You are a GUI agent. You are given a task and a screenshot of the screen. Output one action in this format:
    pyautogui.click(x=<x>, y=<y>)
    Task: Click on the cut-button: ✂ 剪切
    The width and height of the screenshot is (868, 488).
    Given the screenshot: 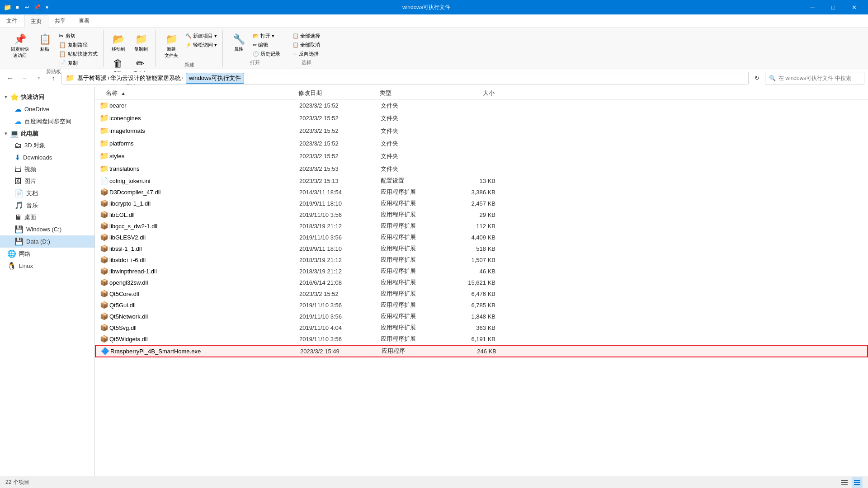 What is the action you would take?
    pyautogui.click(x=78, y=36)
    